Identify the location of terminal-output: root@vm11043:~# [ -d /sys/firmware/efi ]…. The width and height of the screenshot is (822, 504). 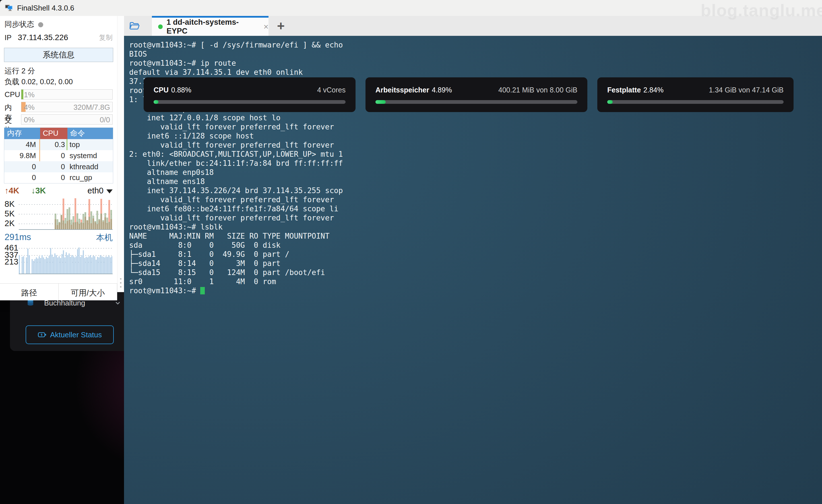
(233, 164).